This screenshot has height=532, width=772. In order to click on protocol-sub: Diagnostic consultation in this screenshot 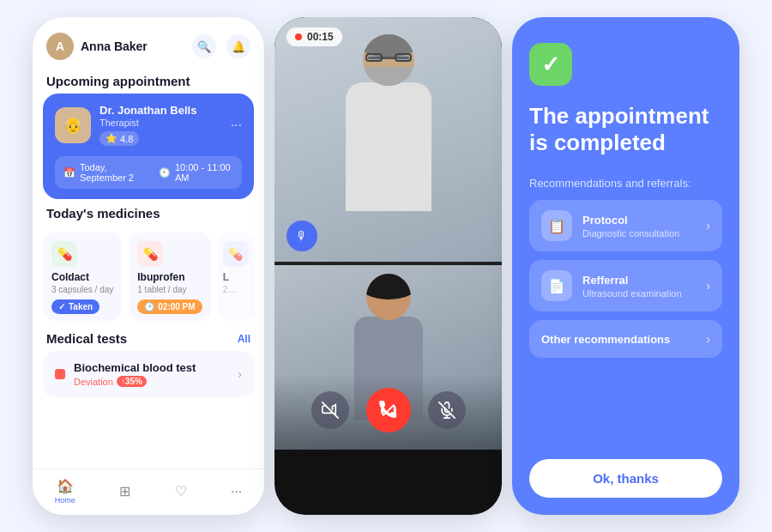, I will do `click(644, 233)`.